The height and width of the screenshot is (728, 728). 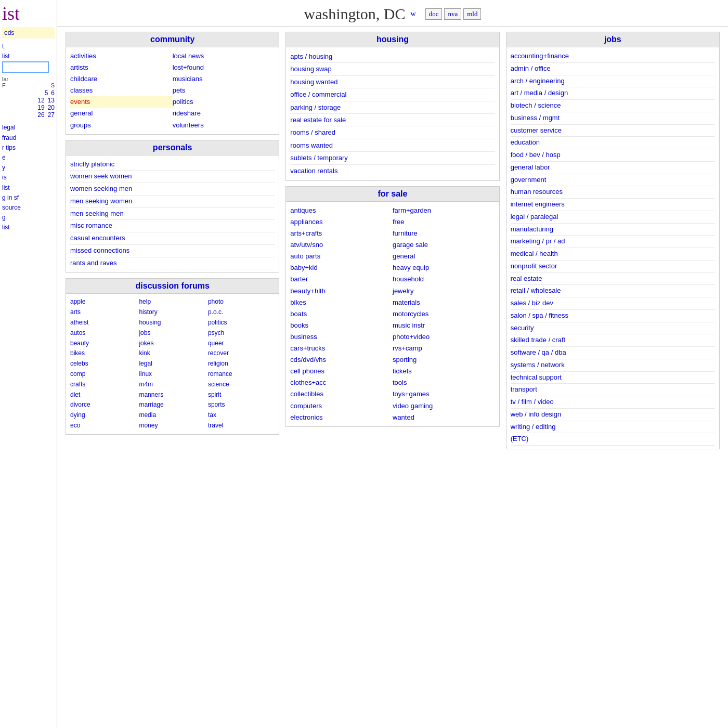 I want to click on forum-celebs: celebs, so click(x=103, y=364).